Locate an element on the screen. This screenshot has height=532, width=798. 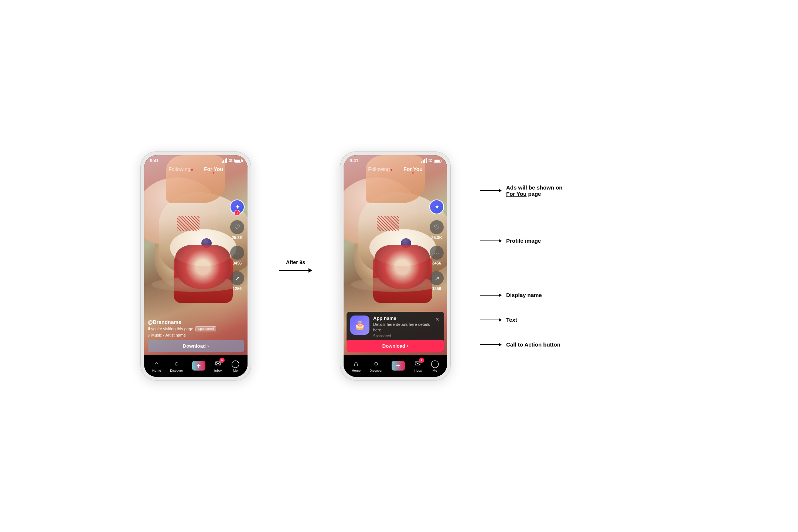
profile-avatar: ✦ + is located at coordinates (237, 207).